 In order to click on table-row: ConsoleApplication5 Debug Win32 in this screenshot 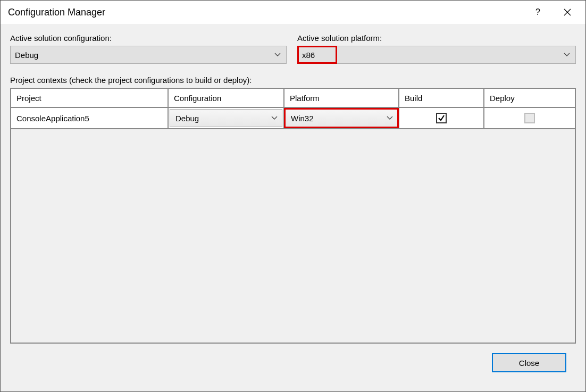, I will do `click(293, 119)`.